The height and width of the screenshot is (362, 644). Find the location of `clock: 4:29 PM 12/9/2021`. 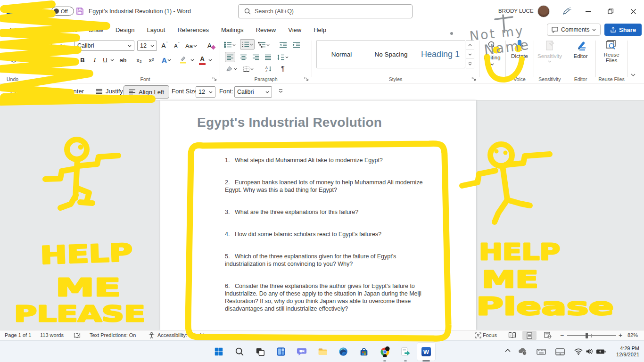

clock: 4:29 PM 12/9/2021 is located at coordinates (625, 352).